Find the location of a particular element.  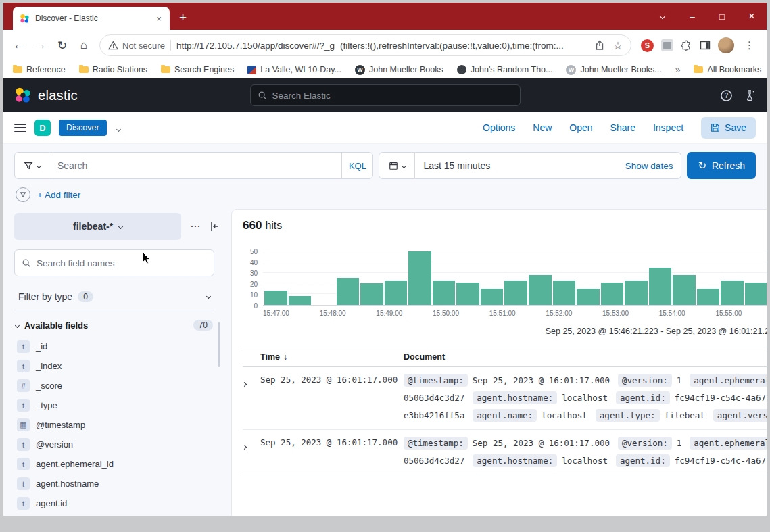

window-close-button: × is located at coordinates (752, 16).